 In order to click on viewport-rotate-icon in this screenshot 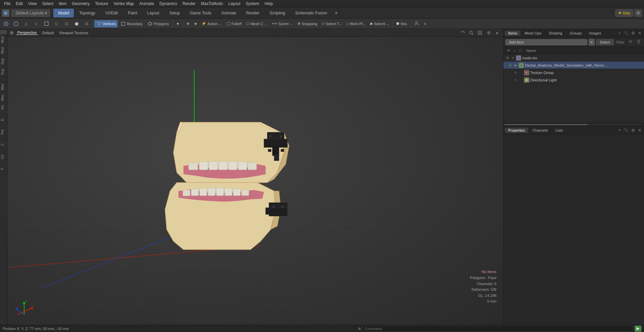, I will do `click(463, 33)`.